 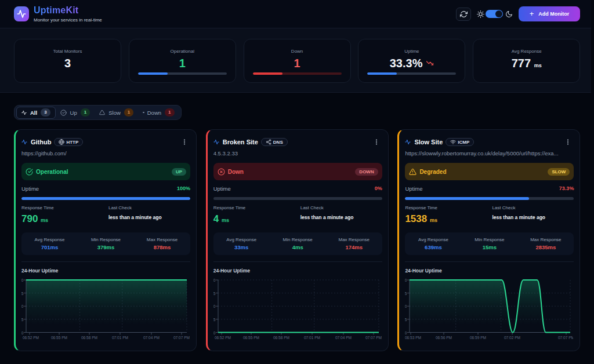 What do you see at coordinates (413, 337) in the screenshot?
I see `svg-text: 06:53 PM` at bounding box center [413, 337].